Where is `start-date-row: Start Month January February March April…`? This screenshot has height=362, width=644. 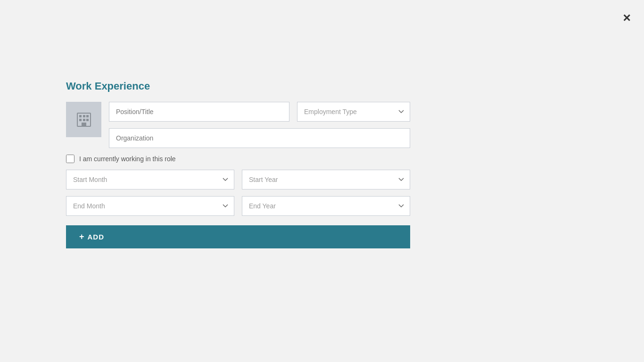 start-date-row: Start Month January February March April… is located at coordinates (238, 180).